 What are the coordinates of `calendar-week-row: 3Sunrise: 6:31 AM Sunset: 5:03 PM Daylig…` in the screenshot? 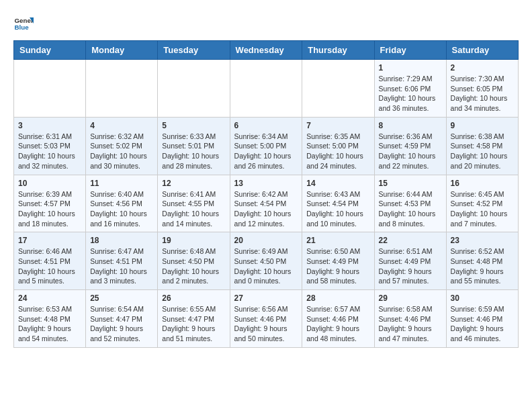 It's located at (266, 146).